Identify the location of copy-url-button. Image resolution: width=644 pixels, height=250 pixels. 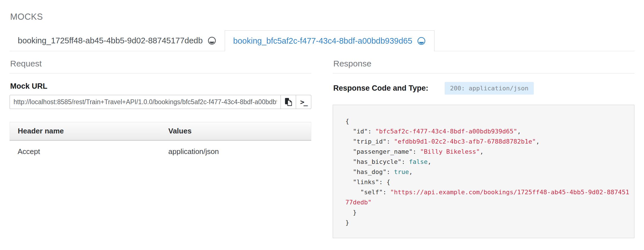
(288, 102).